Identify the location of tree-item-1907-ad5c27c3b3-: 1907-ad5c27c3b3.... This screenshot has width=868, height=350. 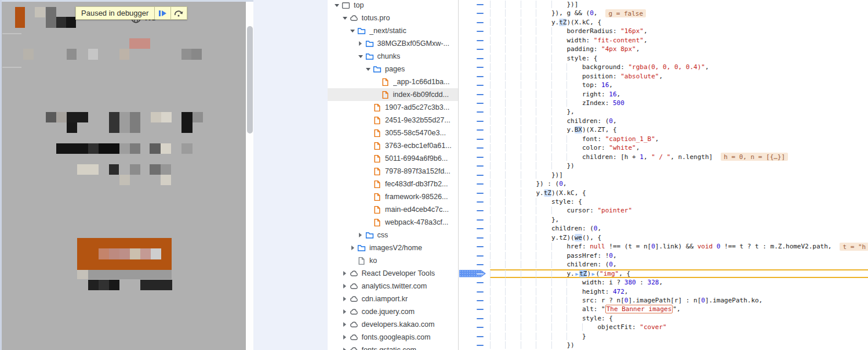
(393, 107).